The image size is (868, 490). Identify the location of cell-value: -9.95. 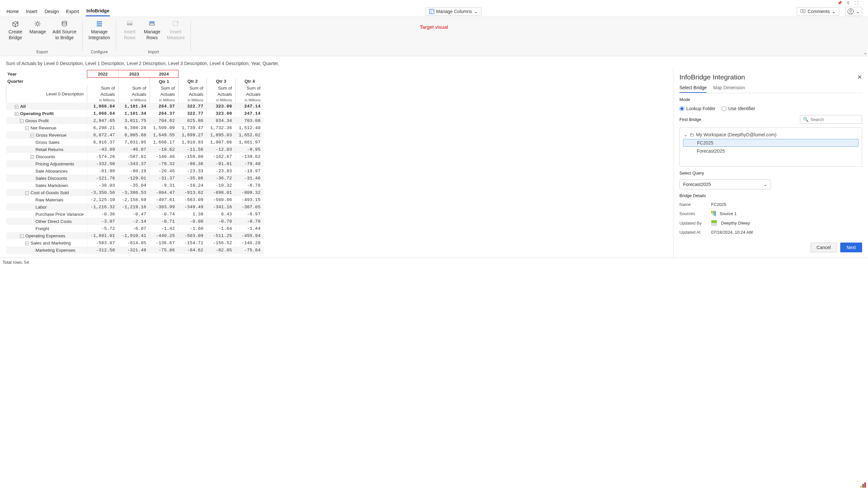
(249, 150).